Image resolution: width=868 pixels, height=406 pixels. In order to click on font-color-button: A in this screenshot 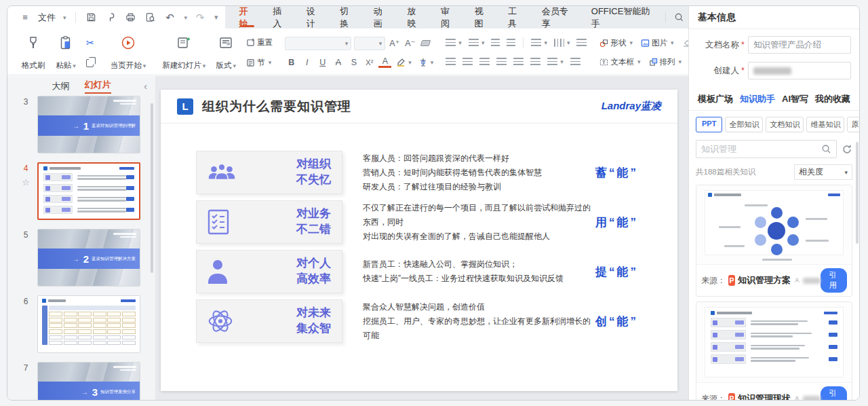, I will do `click(385, 62)`.